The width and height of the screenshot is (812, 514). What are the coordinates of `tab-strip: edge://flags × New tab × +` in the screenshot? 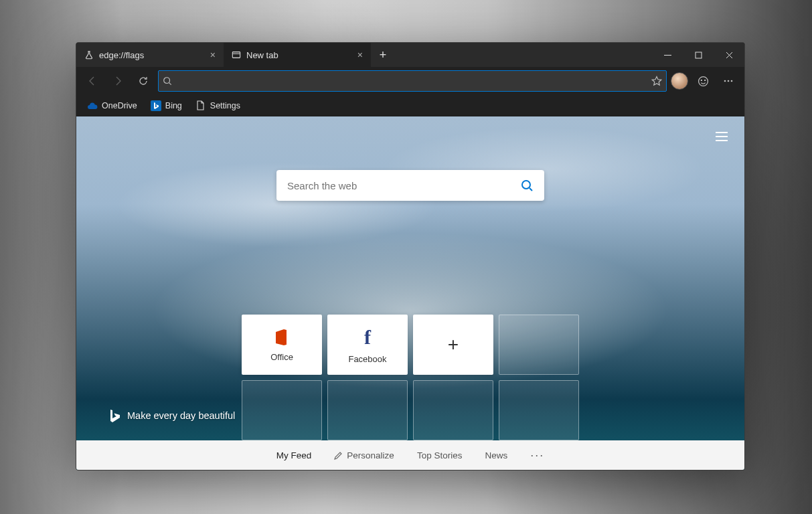 It's located at (410, 55).